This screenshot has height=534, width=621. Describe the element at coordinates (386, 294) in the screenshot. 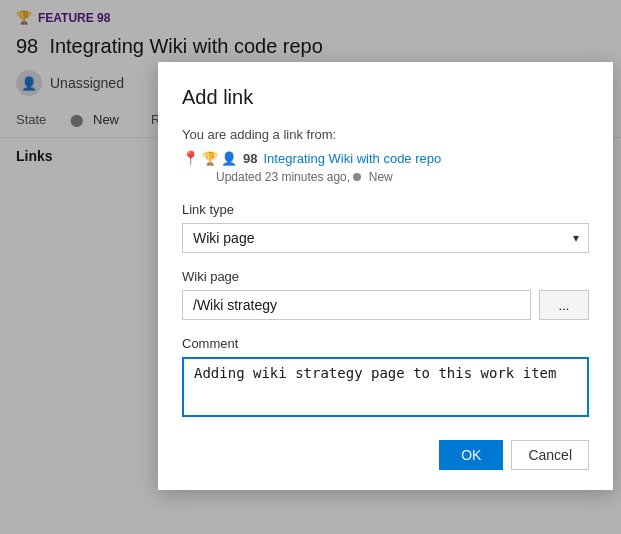

I see `wiki-page-group: Wiki page ...` at that location.